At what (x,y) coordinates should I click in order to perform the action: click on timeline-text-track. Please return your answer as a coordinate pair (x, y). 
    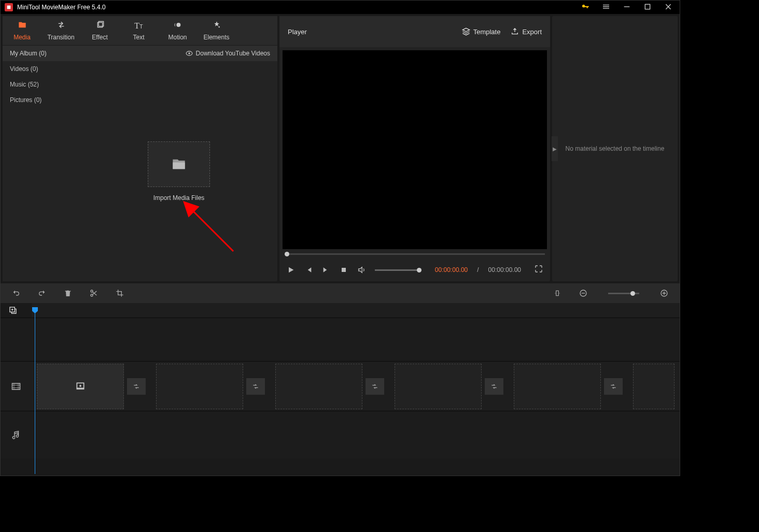
    Looking at the image, I should click on (340, 339).